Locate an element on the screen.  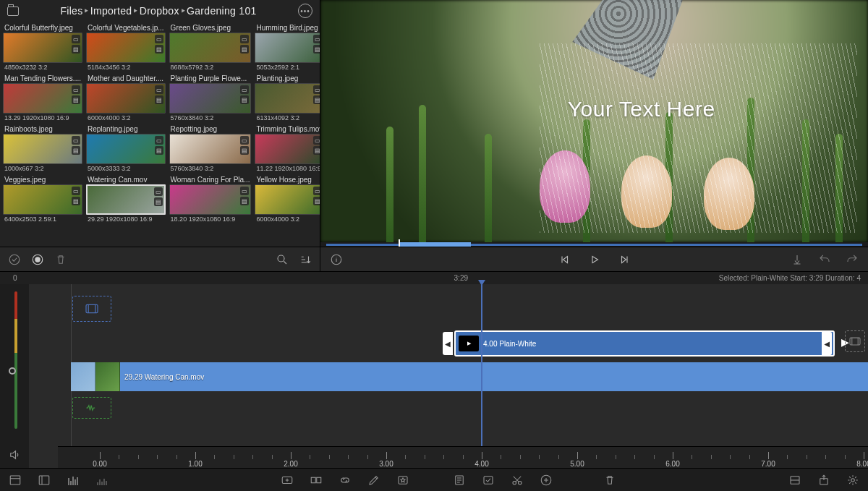
audio-track is located at coordinates (448, 410).